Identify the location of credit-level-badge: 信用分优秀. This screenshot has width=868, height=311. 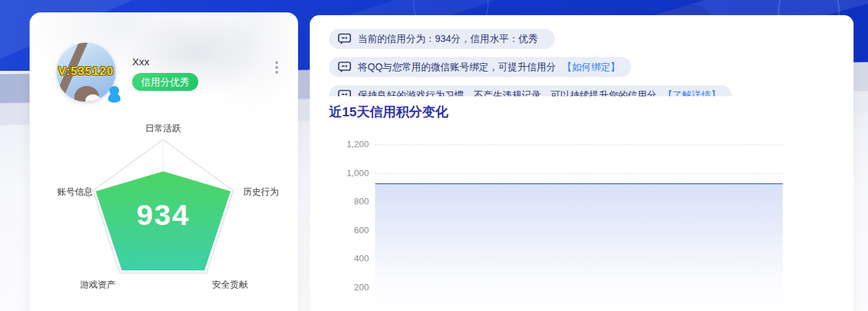
(165, 82).